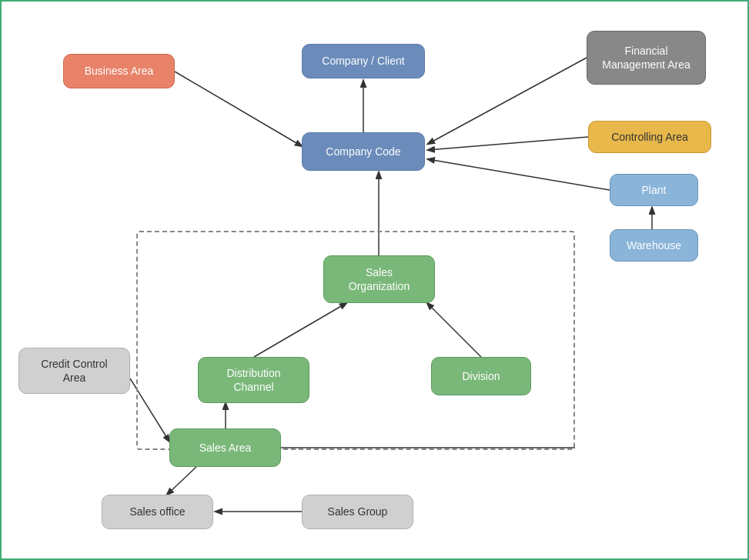  Describe the element at coordinates (379, 279) in the screenshot. I see `sales-org-node: Sales Organization` at that location.